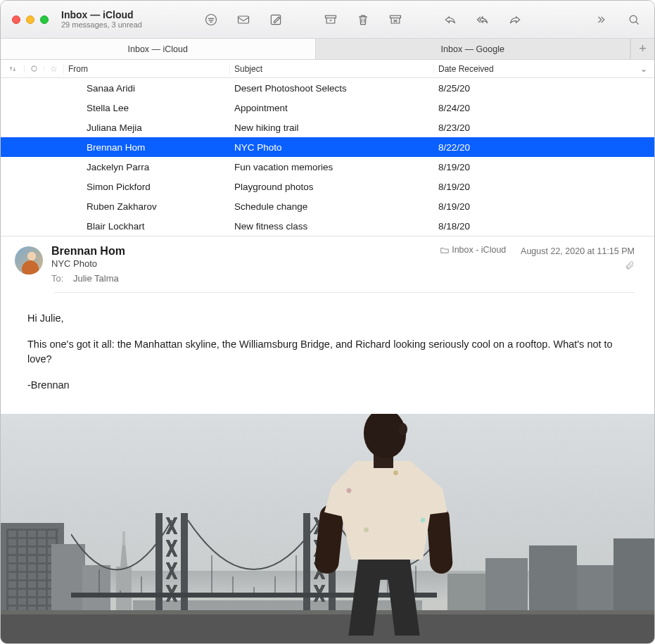 The width and height of the screenshot is (655, 644). Describe the element at coordinates (332, 227) in the screenshot. I see `row-subject: New fitness class` at that location.